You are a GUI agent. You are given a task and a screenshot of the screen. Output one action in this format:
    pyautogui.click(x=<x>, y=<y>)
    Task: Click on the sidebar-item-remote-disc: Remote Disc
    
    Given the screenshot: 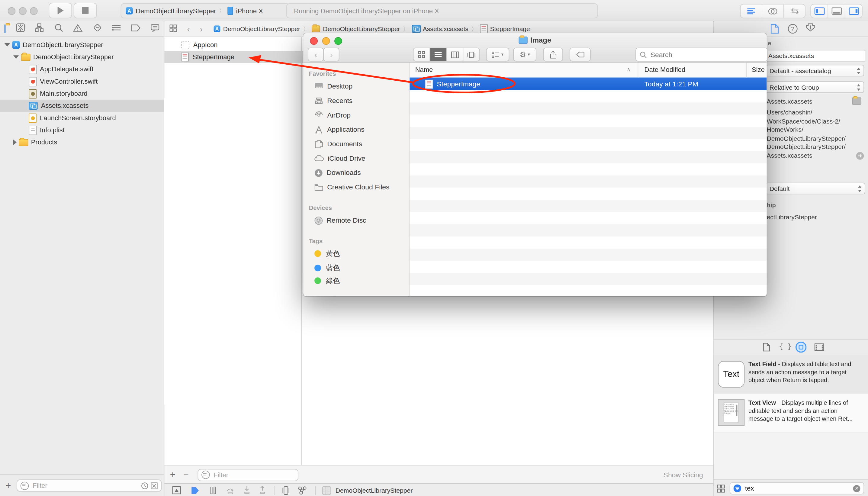 What is the action you would take?
    pyautogui.click(x=356, y=221)
    